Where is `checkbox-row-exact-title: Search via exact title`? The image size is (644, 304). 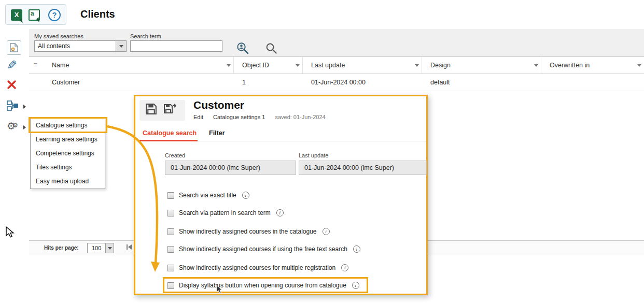 checkbox-row-exact-title: Search via exact title is located at coordinates (208, 195).